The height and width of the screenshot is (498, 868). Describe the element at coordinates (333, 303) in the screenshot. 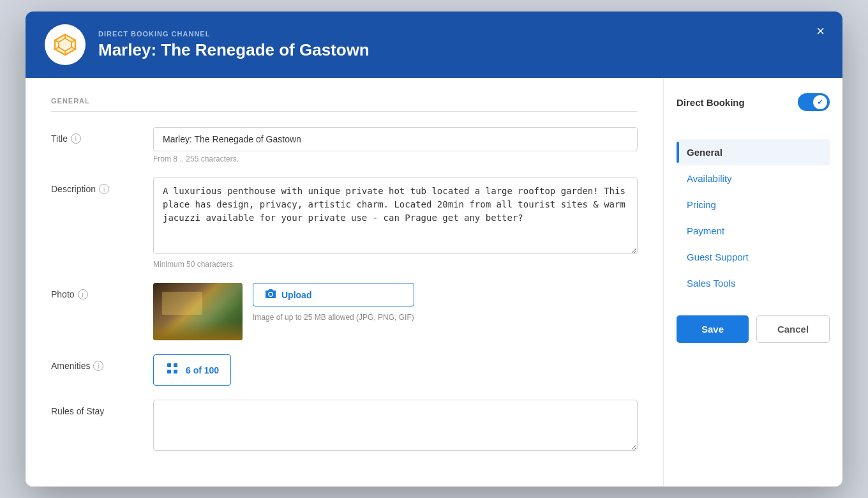

I see `photo-right: Upload Image of up to 25 MB allowed (JPG…` at that location.